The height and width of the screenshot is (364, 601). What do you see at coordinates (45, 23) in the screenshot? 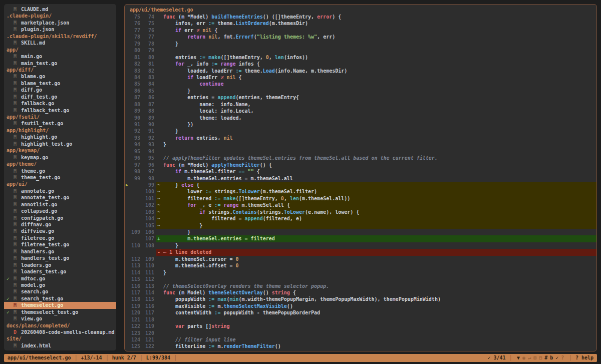
I see `file-name: marketplace.json` at bounding box center [45, 23].